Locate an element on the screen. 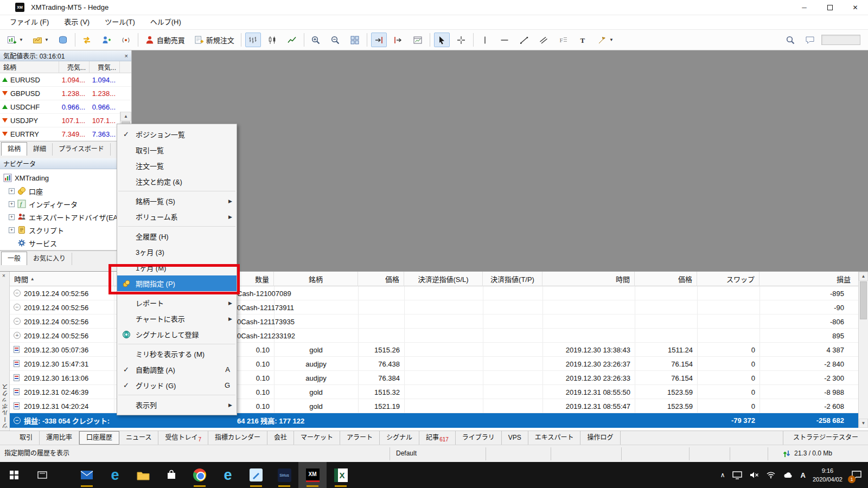 The image size is (868, 488). crosshair-button is located at coordinates (461, 40).